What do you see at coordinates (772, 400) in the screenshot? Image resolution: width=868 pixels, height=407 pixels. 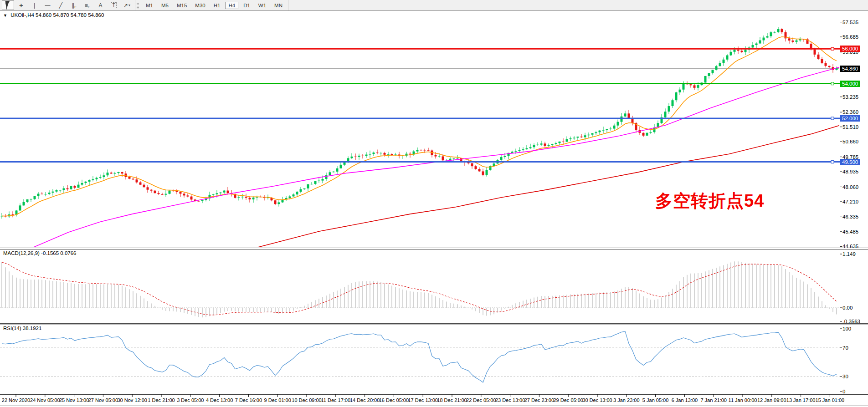 I see `date-axis-label: 12 Jan 09:00` at bounding box center [772, 400].